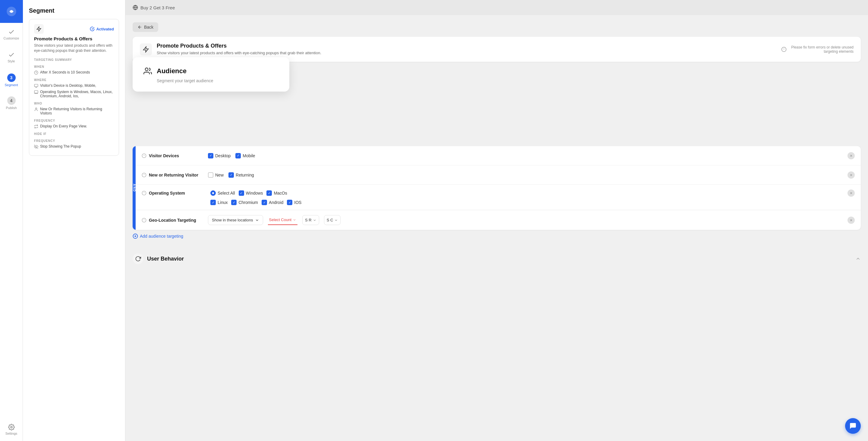 This screenshot has width=868, height=441. Describe the element at coordinates (249, 156) in the screenshot. I see `mobile-label: Mobile` at that location.